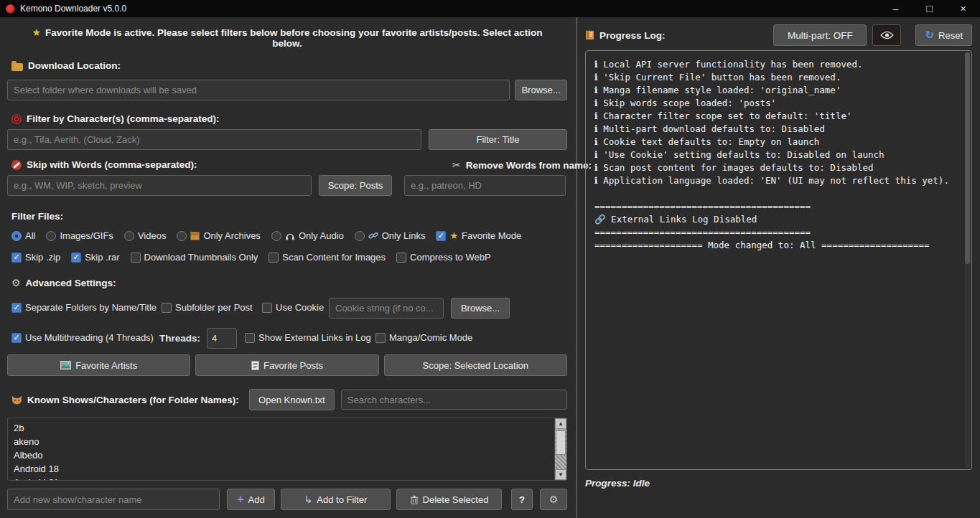 The image size is (980, 518). Describe the element at coordinates (79, 235) in the screenshot. I see `radio-filter-images: Images/GIFs` at that location.